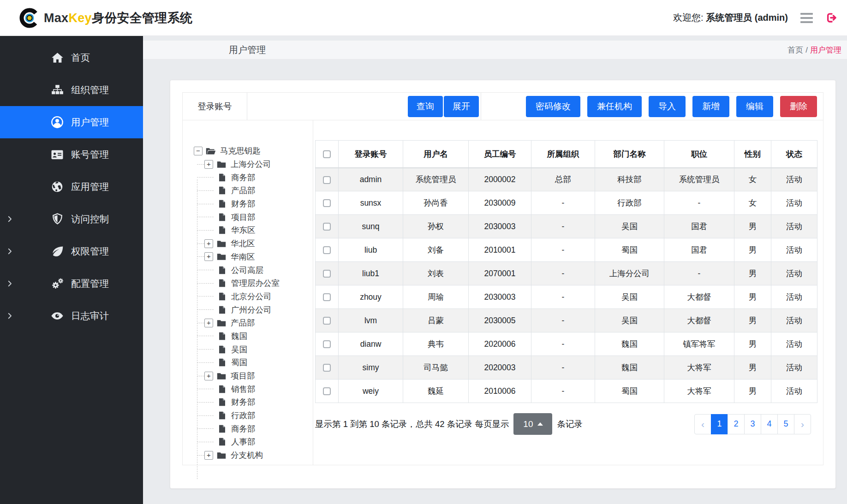  I want to click on tree-node: +上海分公司, so click(253, 164).